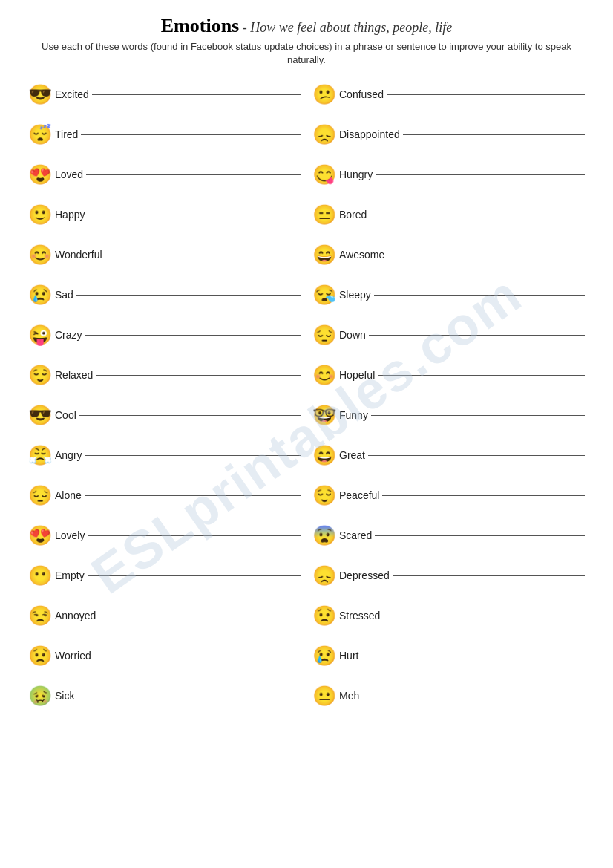 Image resolution: width=613 pixels, height=868 pixels. Describe the element at coordinates (324, 456) in the screenshot. I see `emotion-emoji: 😄` at that location.